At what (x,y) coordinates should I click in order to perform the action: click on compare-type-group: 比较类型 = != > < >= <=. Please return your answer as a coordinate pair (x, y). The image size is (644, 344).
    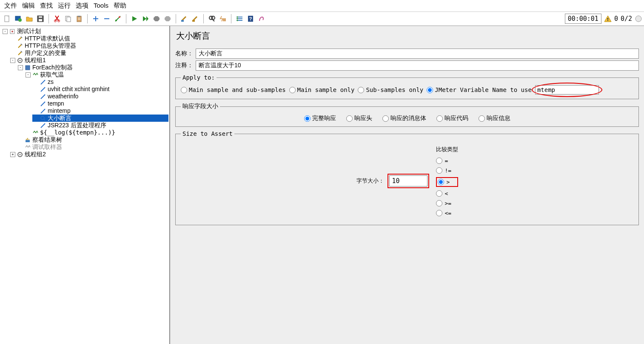
    Looking at the image, I should click on (447, 181).